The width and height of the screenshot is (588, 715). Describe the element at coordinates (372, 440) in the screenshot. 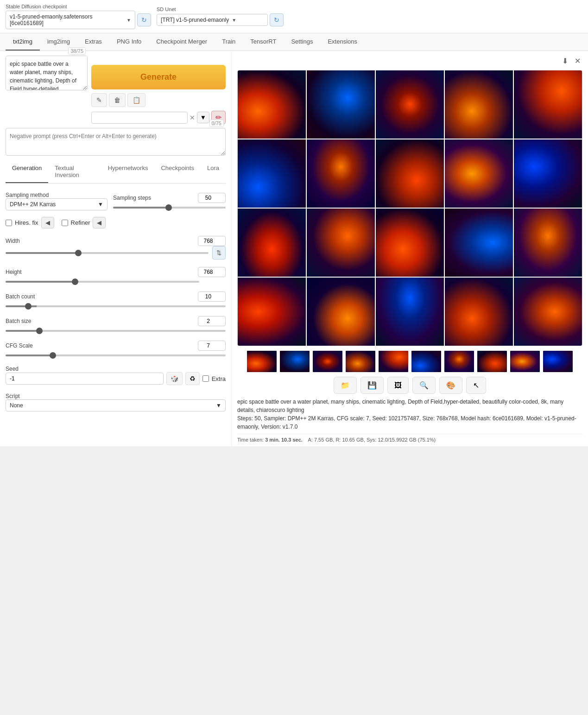

I see `status-vram: A: 7.55 GB, R: 10.65 GB, Sys: 12.0/15.99…` at that location.